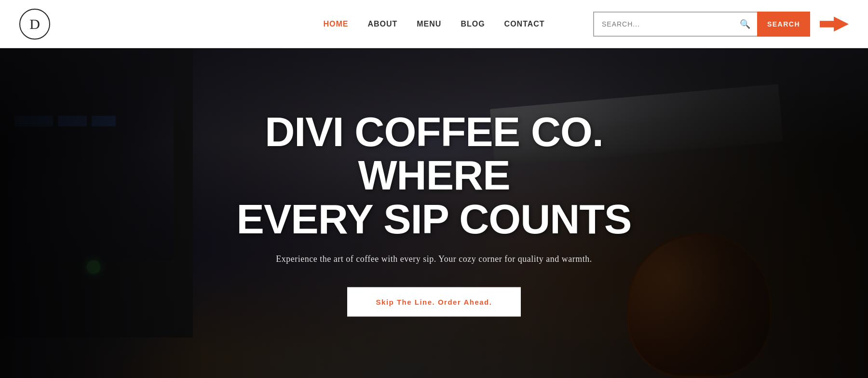 Image resolution: width=868 pixels, height=378 pixels. I want to click on logo-letter: D, so click(35, 24).